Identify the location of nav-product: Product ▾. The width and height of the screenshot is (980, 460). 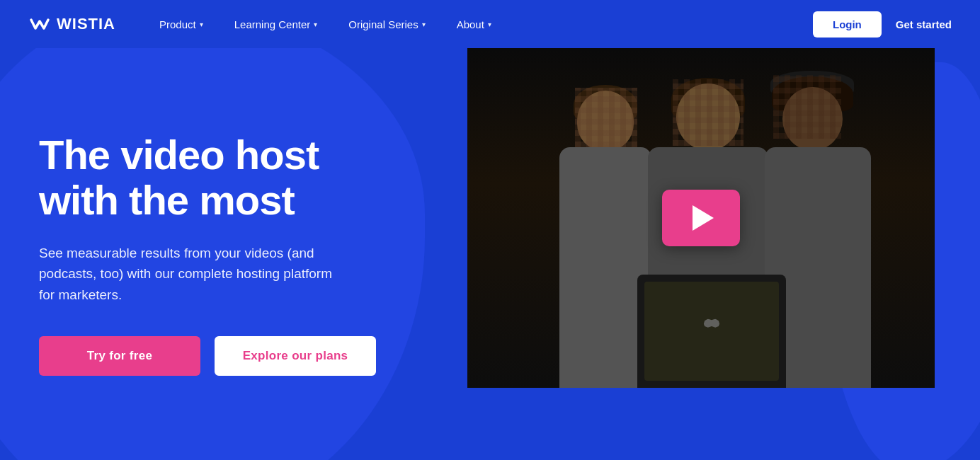
(181, 24).